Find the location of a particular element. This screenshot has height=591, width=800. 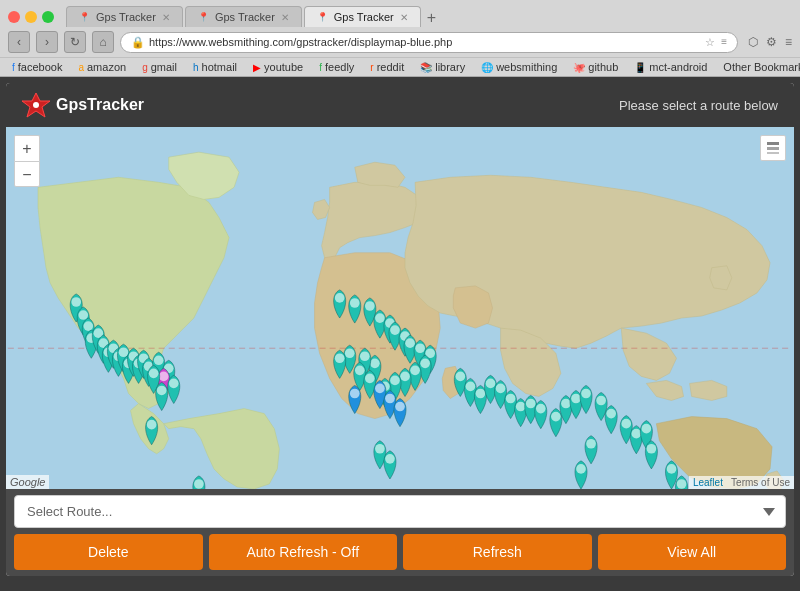

tab-close-2: ✕ is located at coordinates (285, 18).